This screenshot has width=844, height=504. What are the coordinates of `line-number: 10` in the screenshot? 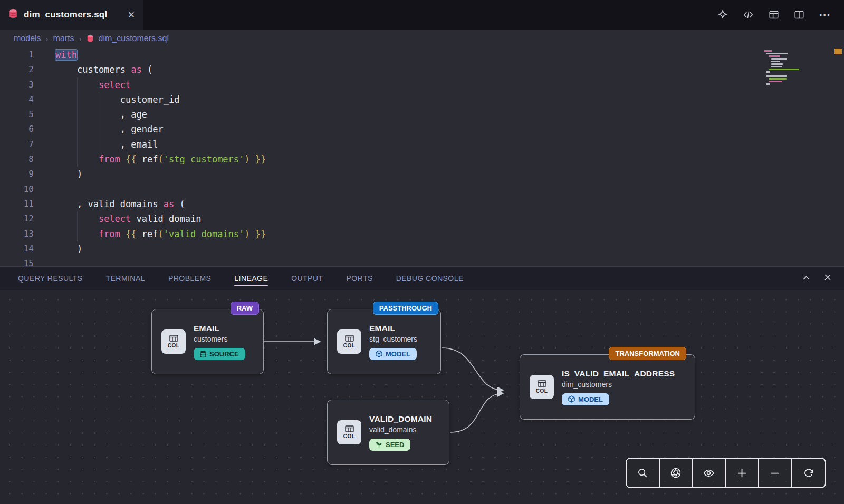 It's located at (21, 189).